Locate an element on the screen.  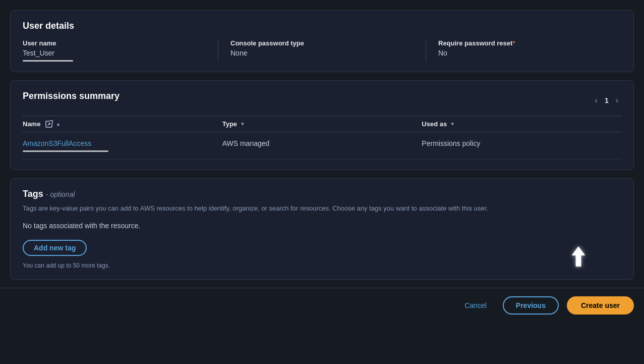
policy-link: AmazonS3FullAccess is located at coordinates (57, 143).